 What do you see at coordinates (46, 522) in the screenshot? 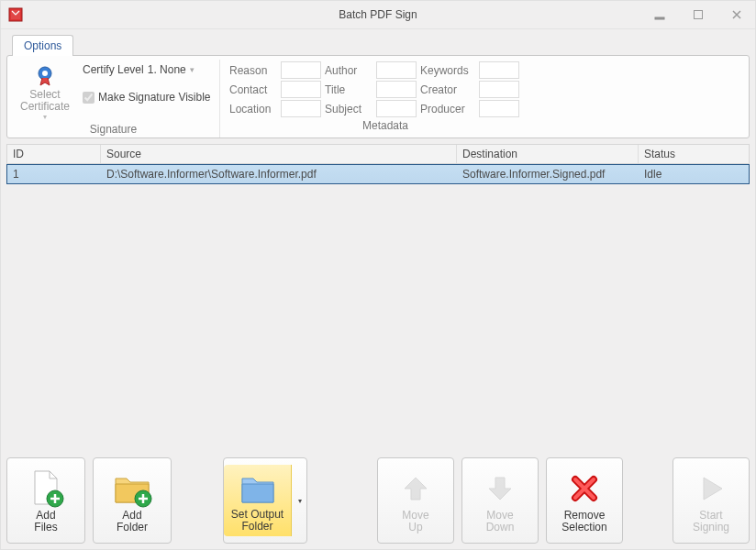
I see `button-label: Add Files` at bounding box center [46, 522].